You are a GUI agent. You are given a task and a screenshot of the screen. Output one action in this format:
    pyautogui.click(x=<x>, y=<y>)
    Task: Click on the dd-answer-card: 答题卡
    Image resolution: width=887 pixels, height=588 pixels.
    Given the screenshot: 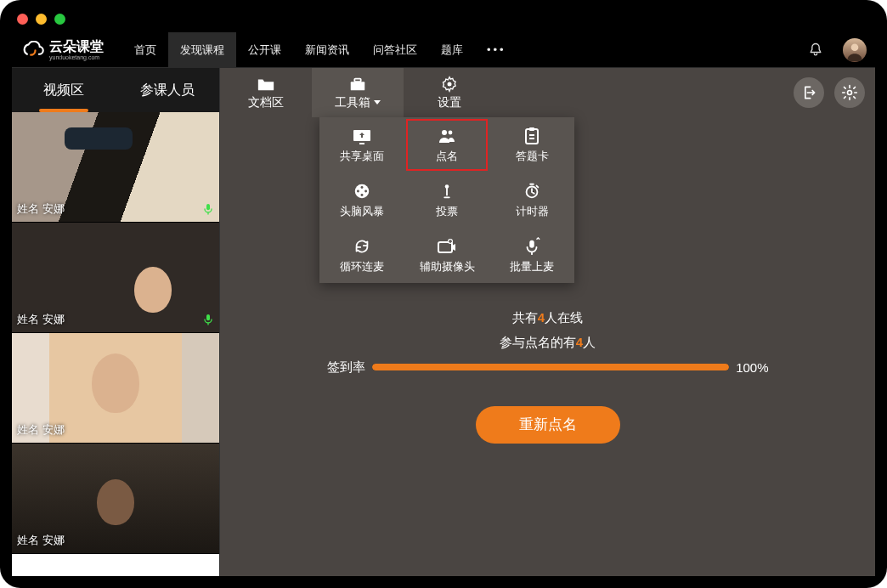 What is the action you would take?
    pyautogui.click(x=532, y=144)
    